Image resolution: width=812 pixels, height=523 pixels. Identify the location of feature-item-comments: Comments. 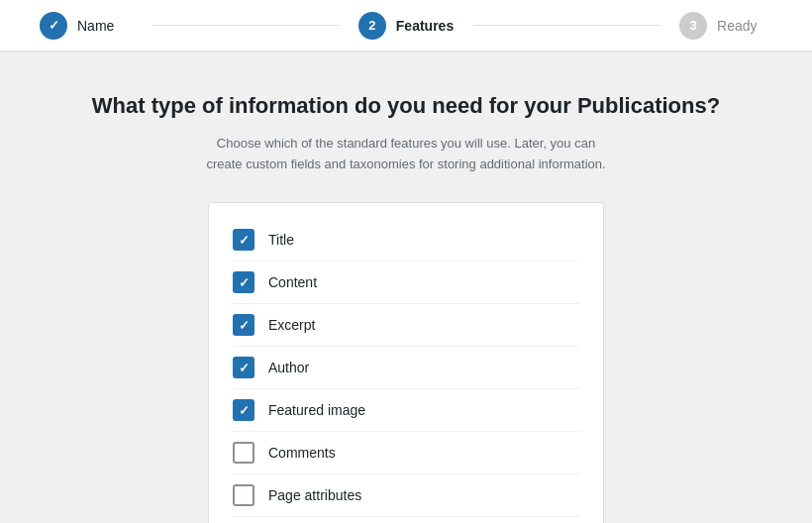
(406, 454).